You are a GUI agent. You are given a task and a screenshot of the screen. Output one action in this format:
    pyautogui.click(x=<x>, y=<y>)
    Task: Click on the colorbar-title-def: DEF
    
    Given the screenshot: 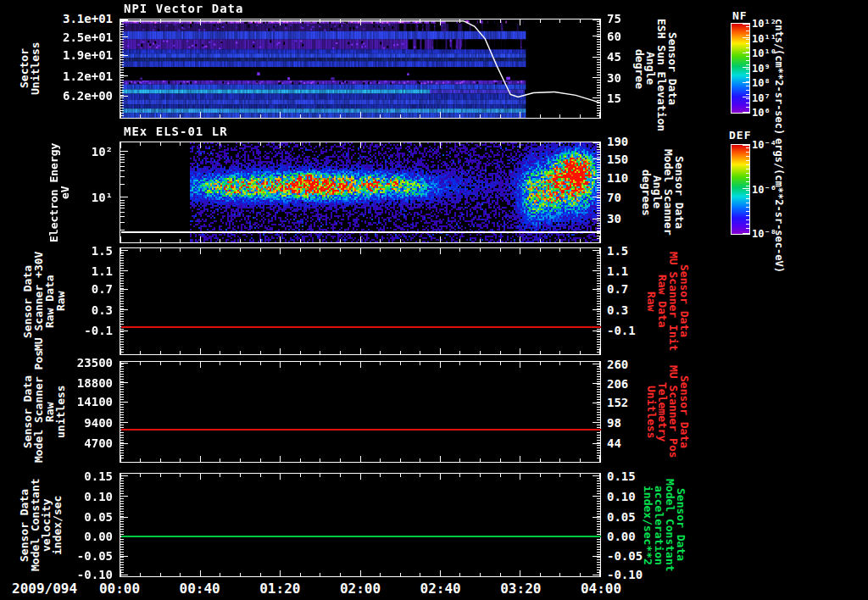 What is the action you would take?
    pyautogui.click(x=740, y=136)
    